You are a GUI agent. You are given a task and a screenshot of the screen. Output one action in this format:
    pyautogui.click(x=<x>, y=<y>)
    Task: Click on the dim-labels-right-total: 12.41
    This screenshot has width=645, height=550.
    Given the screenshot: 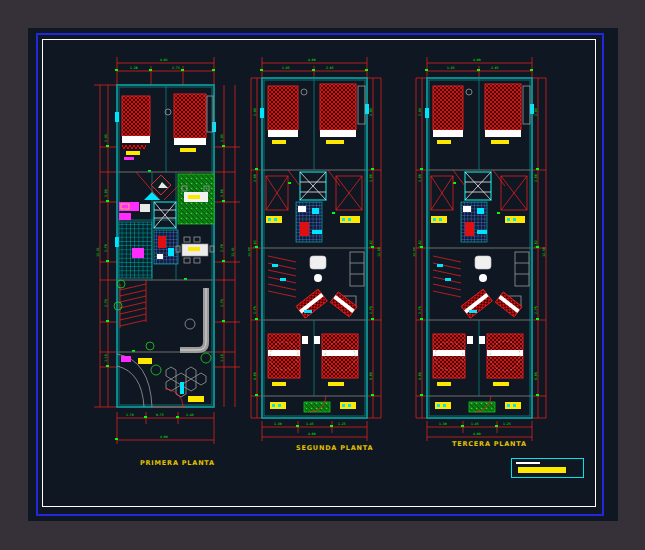 What is the action you would take?
    pyautogui.click(x=233, y=252)
    